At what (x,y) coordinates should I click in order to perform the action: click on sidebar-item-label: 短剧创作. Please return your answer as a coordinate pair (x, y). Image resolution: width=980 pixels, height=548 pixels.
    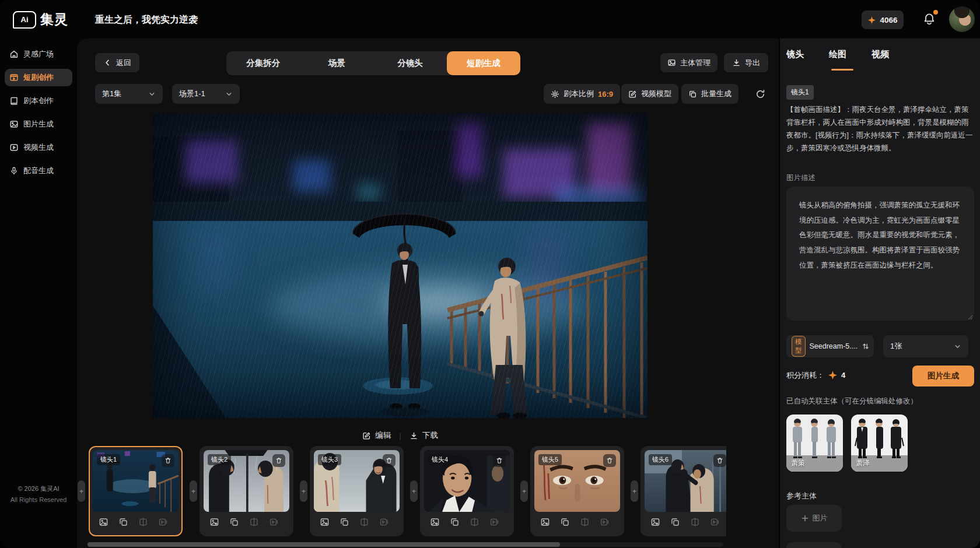
    Looking at the image, I should click on (38, 78).